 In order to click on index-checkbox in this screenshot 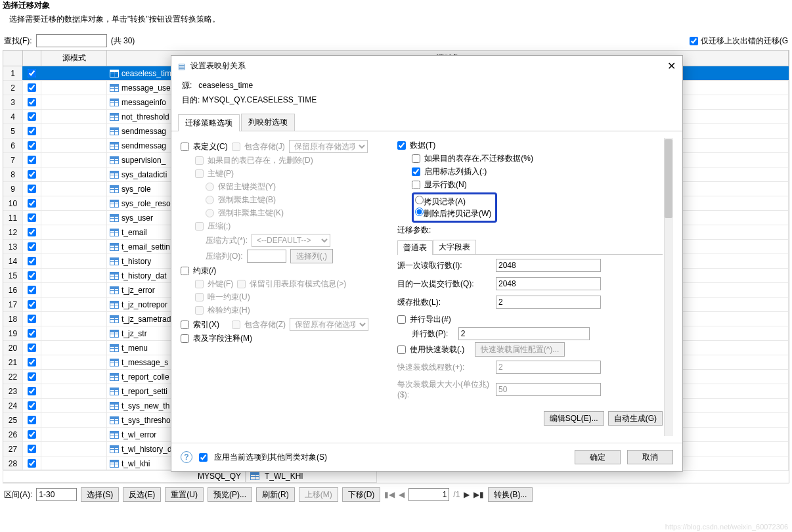, I will do `click(185, 324)`.